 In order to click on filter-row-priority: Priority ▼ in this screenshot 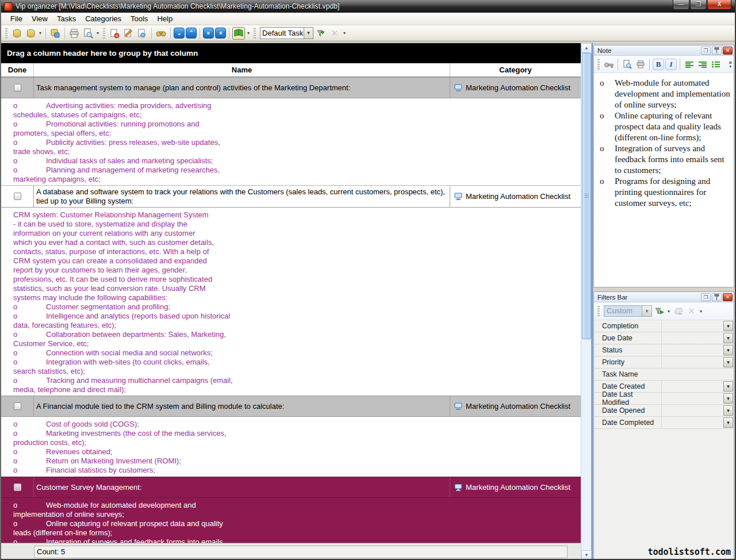, I will do `click(664, 362)`.